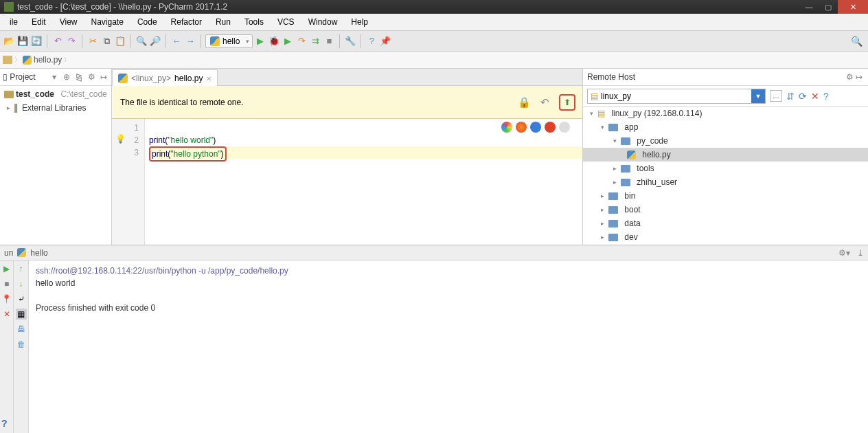 This screenshot has width=868, height=433. I want to click on remote-folder-zhihu: ▸ zhihu_user, so click(725, 182).